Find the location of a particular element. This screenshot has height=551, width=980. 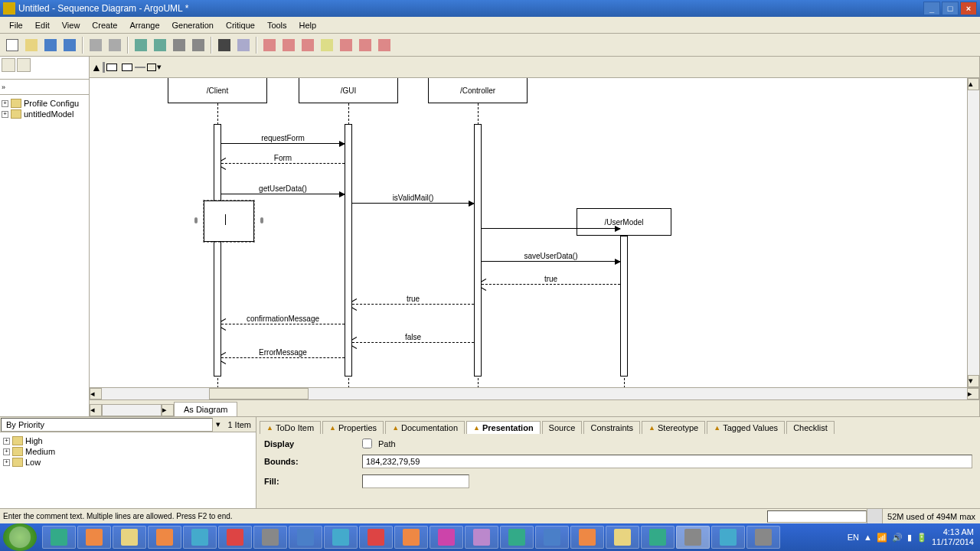

maximize-button: □ is located at coordinates (950, 8).